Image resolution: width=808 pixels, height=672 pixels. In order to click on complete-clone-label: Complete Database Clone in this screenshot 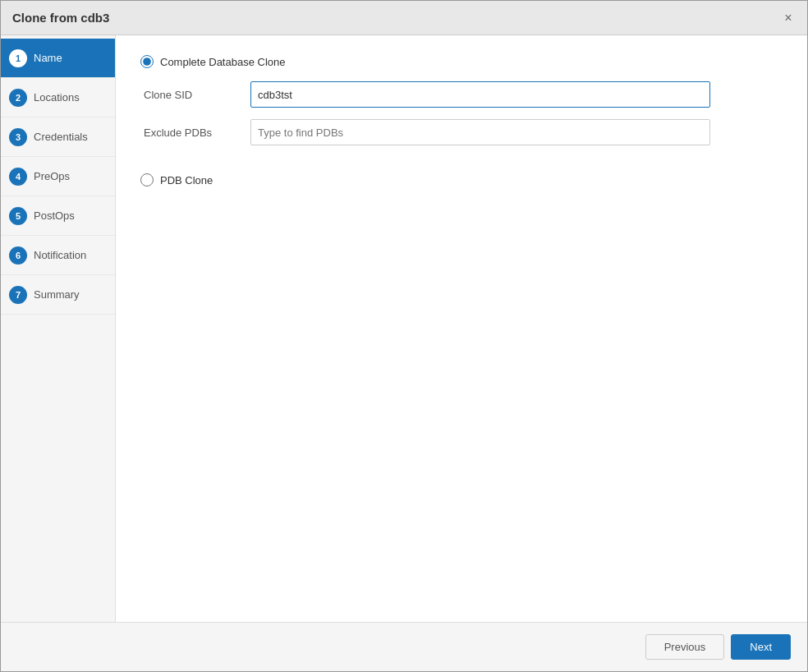, I will do `click(223, 62)`.